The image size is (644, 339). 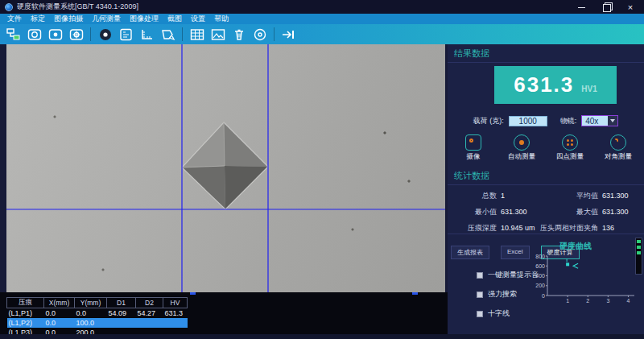 I want to click on window-bottom-edge, so click(x=322, y=337).